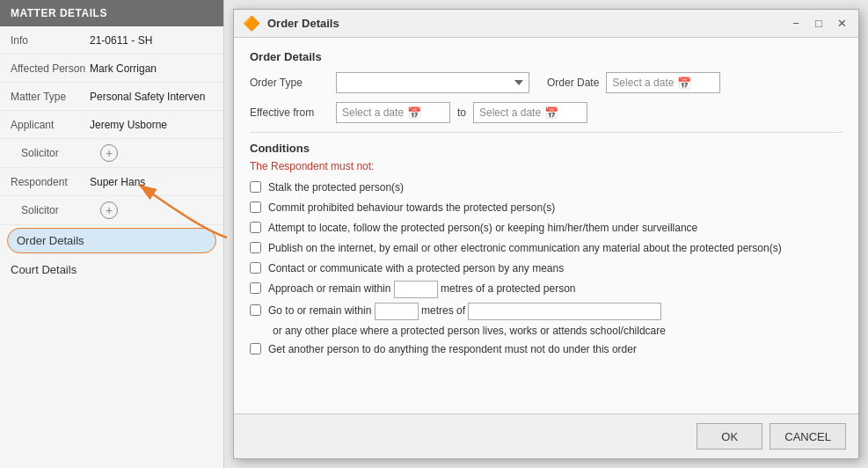  Describe the element at coordinates (50, 97) in the screenshot. I see `sidebar-matter-type-label: Matter Type` at that location.